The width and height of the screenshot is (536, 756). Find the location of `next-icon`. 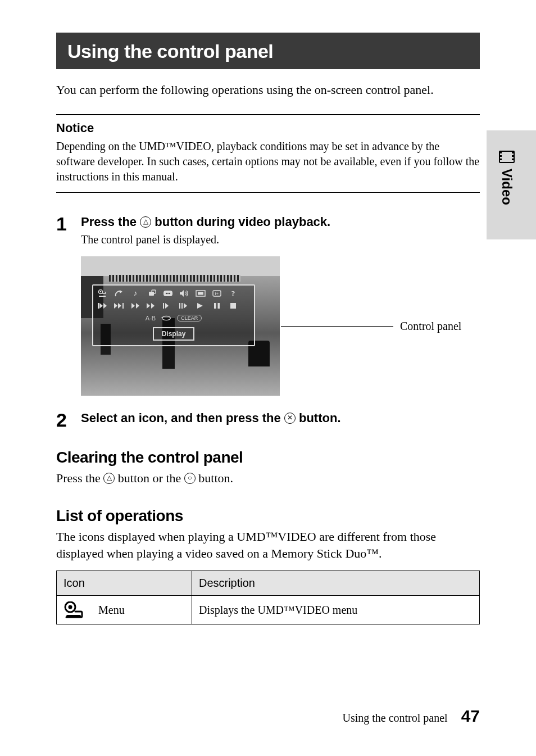

next-icon is located at coordinates (119, 306).